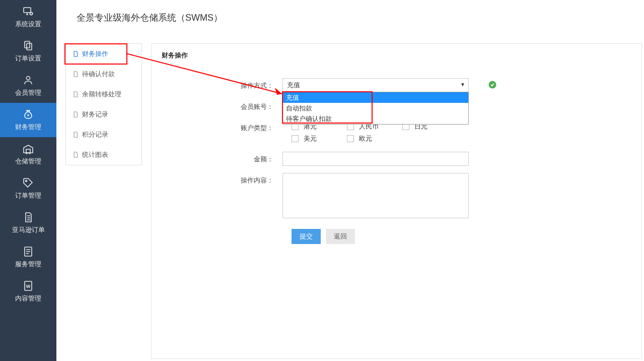 The width and height of the screenshot is (644, 361). Describe the element at coordinates (463, 85) in the screenshot. I see `chevron-down-icon: ▼` at that location.